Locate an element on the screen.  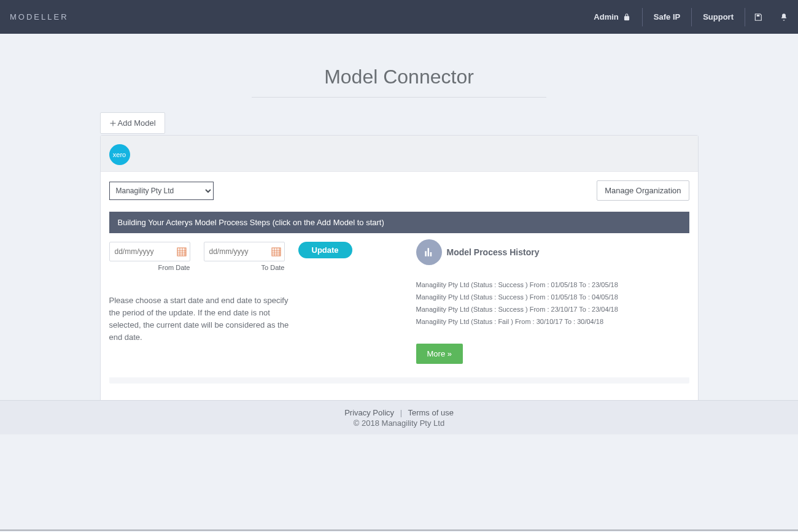
add-model-button: Add Model is located at coordinates (133, 123).